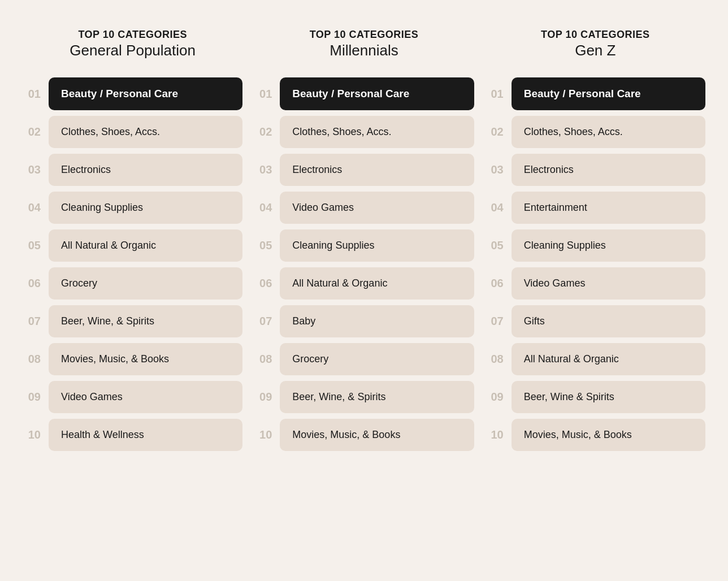 The image size is (728, 581). I want to click on list-item: 07Baby, so click(364, 321).